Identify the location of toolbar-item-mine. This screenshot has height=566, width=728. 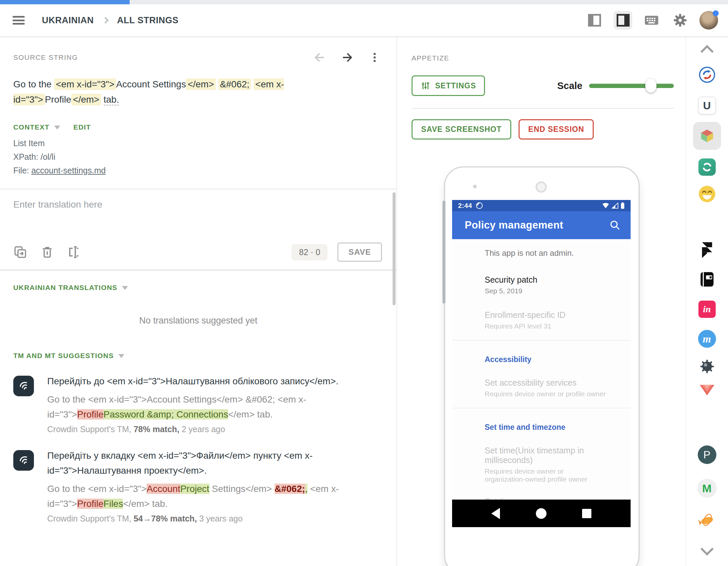
(707, 366).